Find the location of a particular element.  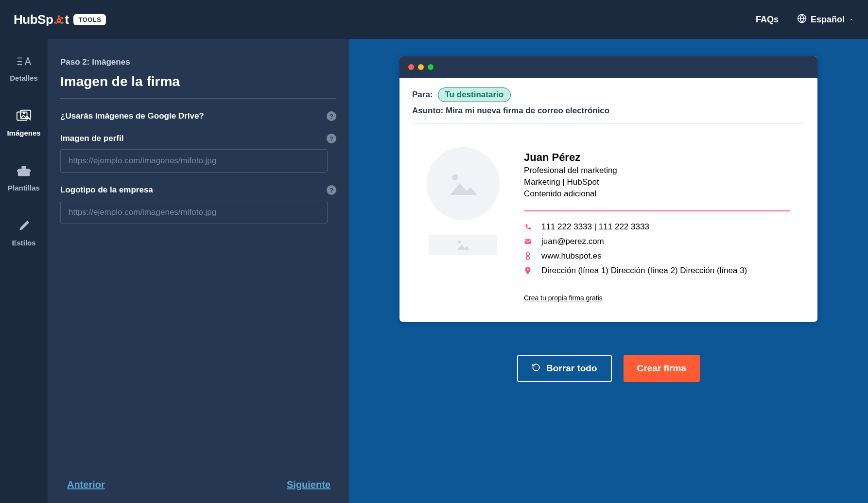

prev-link: Anterior is located at coordinates (86, 485).